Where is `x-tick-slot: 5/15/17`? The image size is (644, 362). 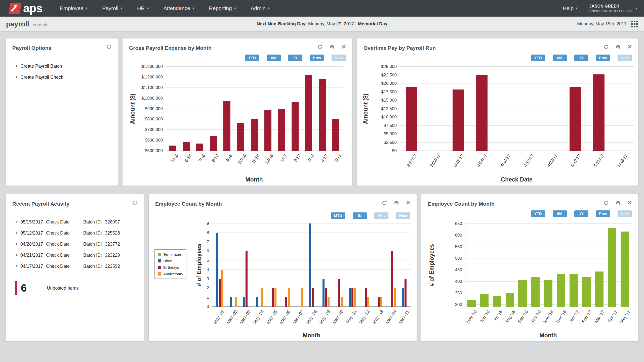
x-tick-slot: 5/15/17 is located at coordinates (599, 163).